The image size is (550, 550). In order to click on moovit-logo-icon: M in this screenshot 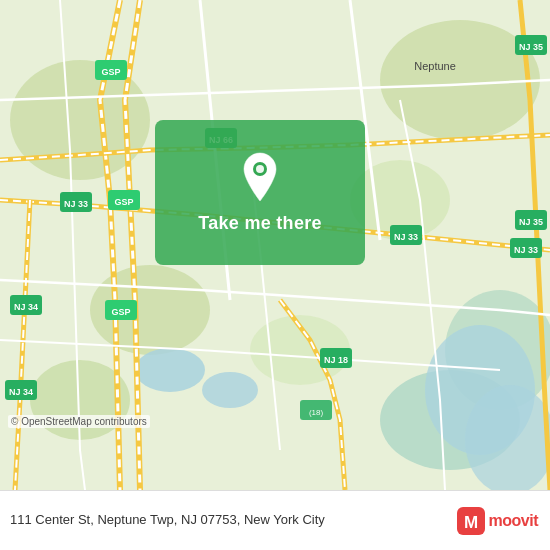, I will do `click(471, 521)`.